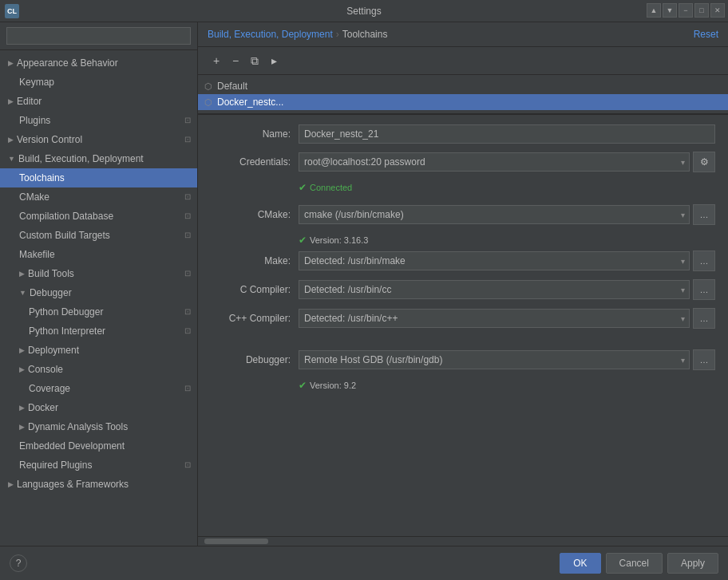  What do you see at coordinates (99, 36) in the screenshot?
I see `search-input` at bounding box center [99, 36].